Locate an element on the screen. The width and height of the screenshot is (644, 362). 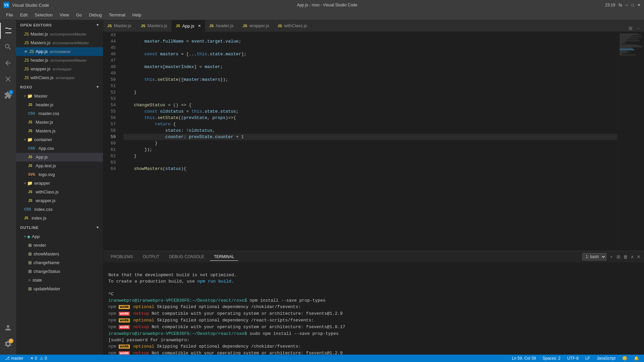
file-name: Masters.js is located at coordinates (46, 131).